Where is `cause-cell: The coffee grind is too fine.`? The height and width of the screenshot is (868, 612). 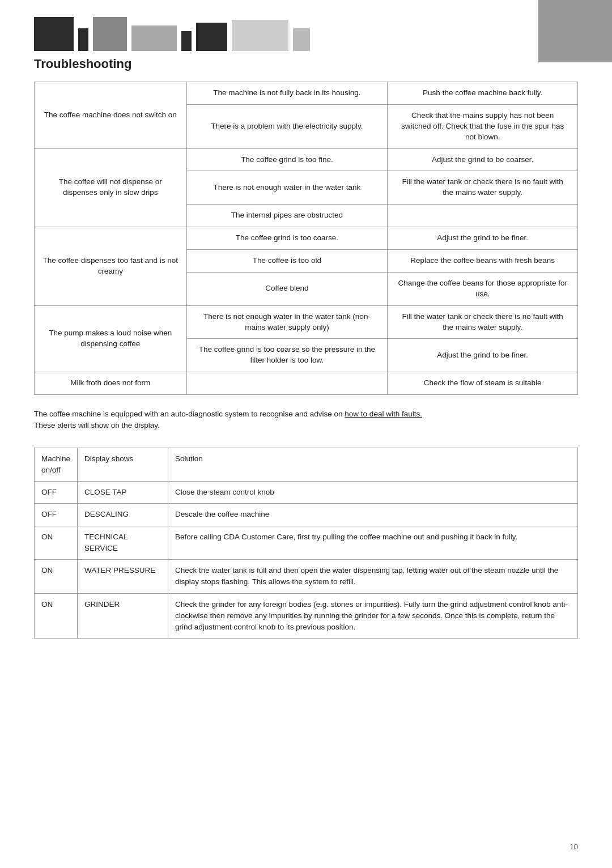 cause-cell: The coffee grind is too fine. is located at coordinates (287, 160).